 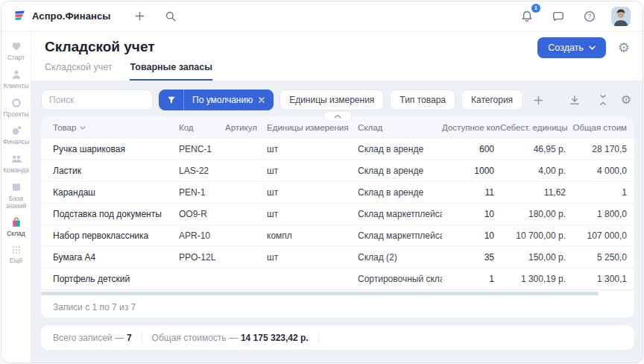 What do you see at coordinates (16, 79) in the screenshot?
I see `sidebar-item-clients: Клиенты` at bounding box center [16, 79].